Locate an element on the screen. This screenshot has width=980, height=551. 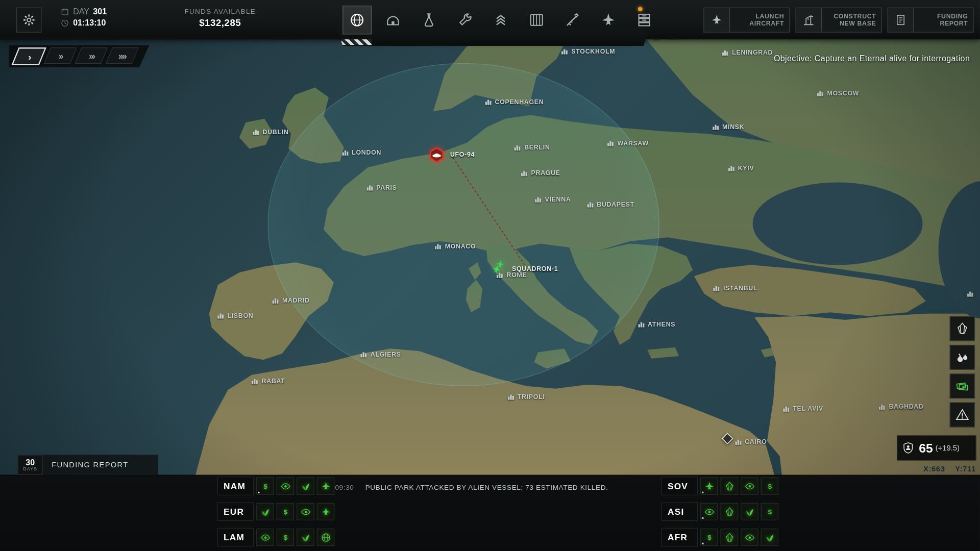
city-madrid: MADRID is located at coordinates (291, 300).